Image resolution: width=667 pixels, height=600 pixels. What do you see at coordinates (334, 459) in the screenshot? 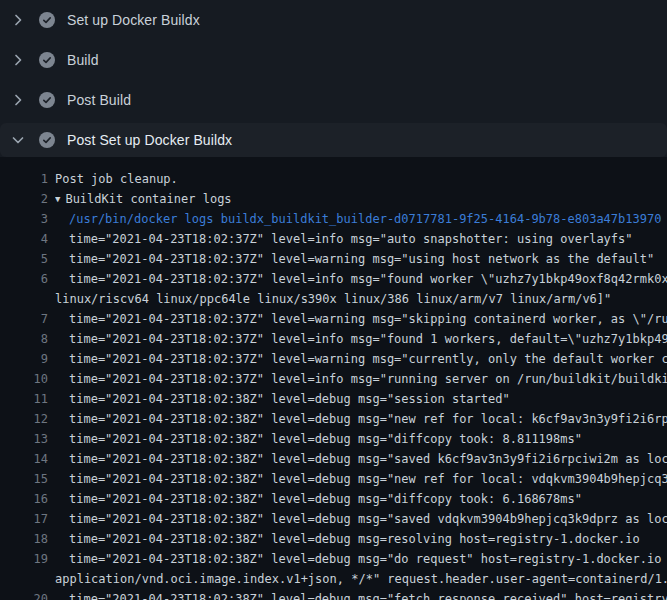
I see `log-line: 14 time="2021-04-23T18:02:38Z" level=deb…` at bounding box center [334, 459].